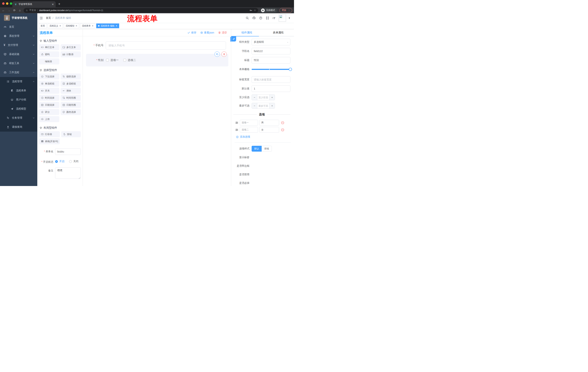 The image size is (588, 372). Describe the element at coordinates (254, 106) in the screenshot. I see `decrease-button: −` at that location.